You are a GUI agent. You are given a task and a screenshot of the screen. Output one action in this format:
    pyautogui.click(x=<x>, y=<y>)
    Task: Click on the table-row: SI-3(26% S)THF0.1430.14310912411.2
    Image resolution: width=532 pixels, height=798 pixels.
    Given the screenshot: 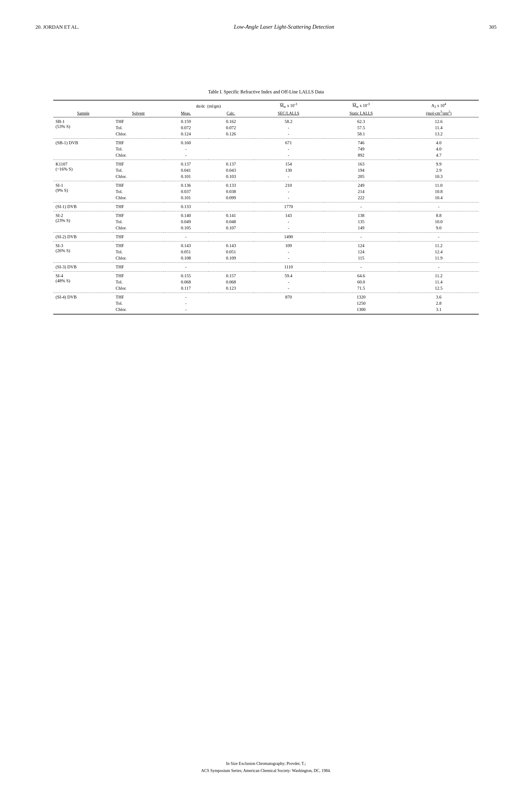 What is the action you would take?
    pyautogui.click(x=266, y=245)
    